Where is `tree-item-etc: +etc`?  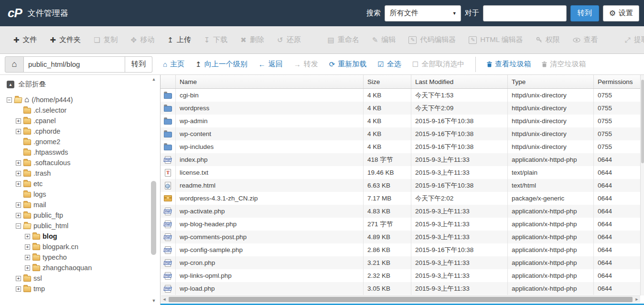 tree-item-etc: +etc is located at coordinates (83, 184).